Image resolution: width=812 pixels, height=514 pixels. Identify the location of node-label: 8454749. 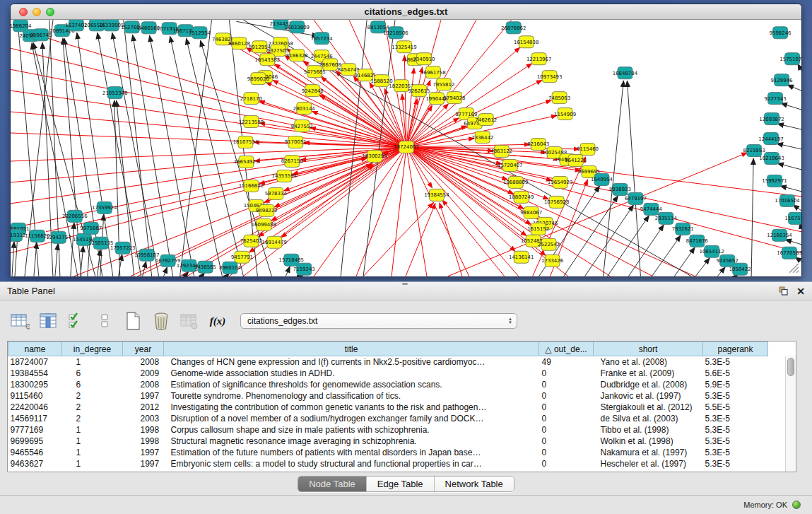
(349, 70).